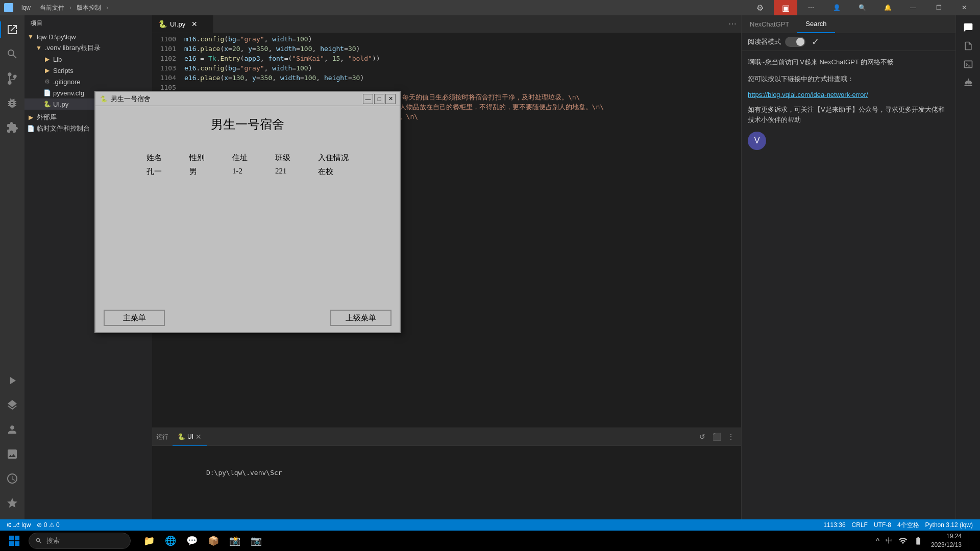 This screenshot has height=551, width=980. I want to click on sidebar-pyvenv-label: pyvenv.cfg, so click(68, 93).